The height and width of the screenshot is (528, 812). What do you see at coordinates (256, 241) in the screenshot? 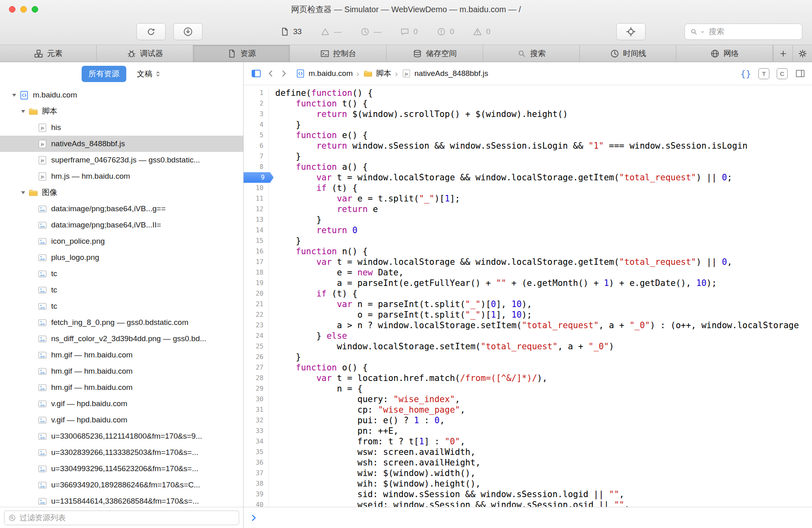
I see `line-number: 15` at bounding box center [256, 241].